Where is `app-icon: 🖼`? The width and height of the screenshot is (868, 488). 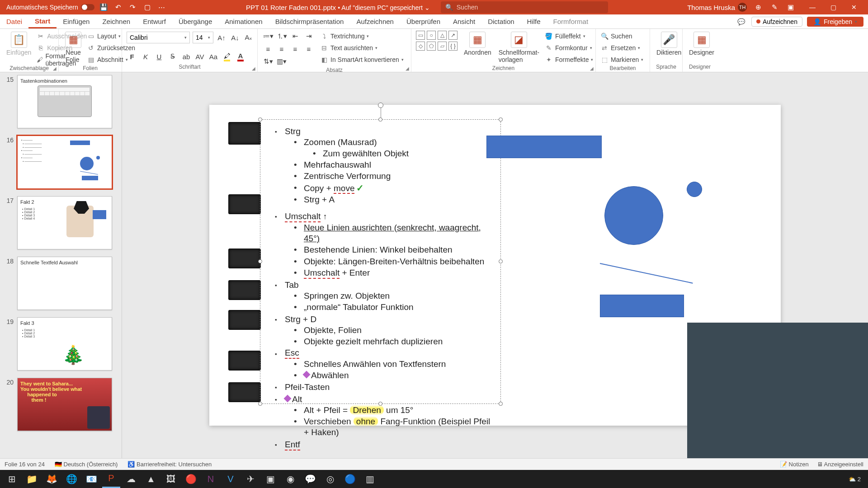
app-icon: 🖼 is located at coordinates (171, 479).